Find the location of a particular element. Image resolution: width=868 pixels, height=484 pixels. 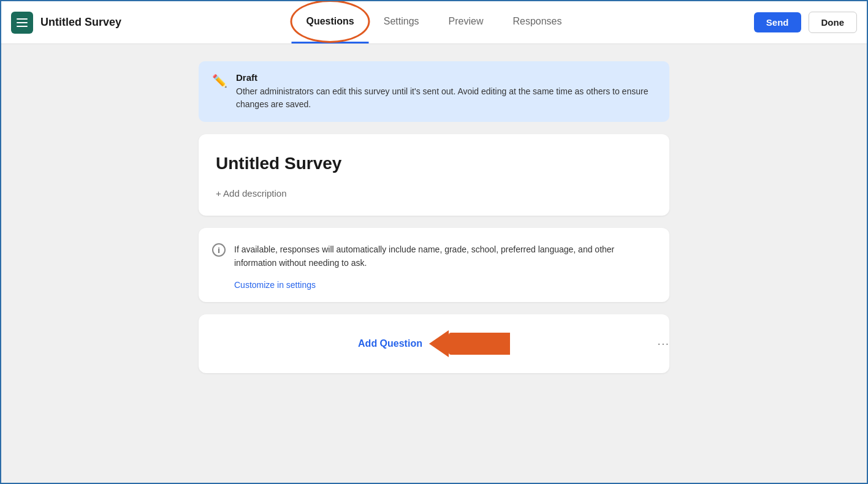

hamburger-menu-icon is located at coordinates (22, 23).